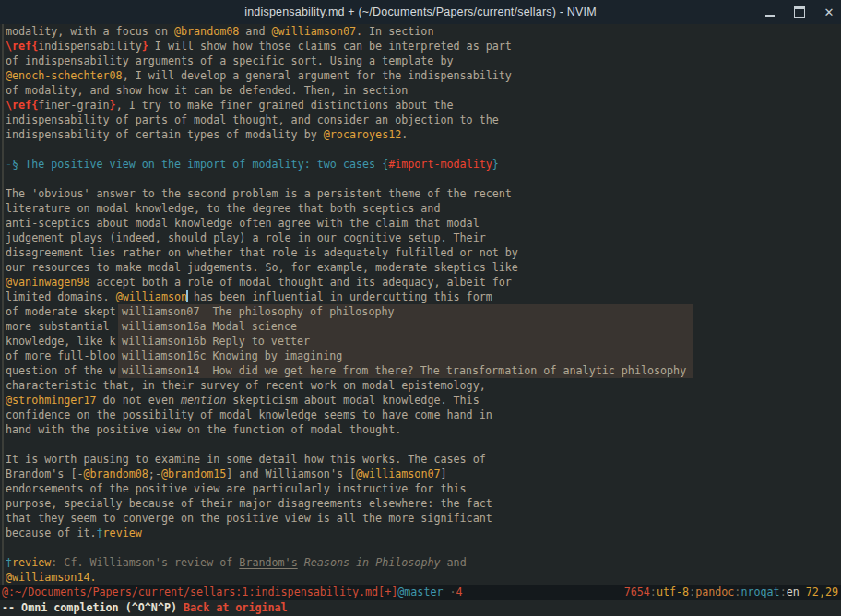 The width and height of the screenshot is (841, 616). I want to click on text-segment: : Cf. Williamson's review of, so click(145, 563).